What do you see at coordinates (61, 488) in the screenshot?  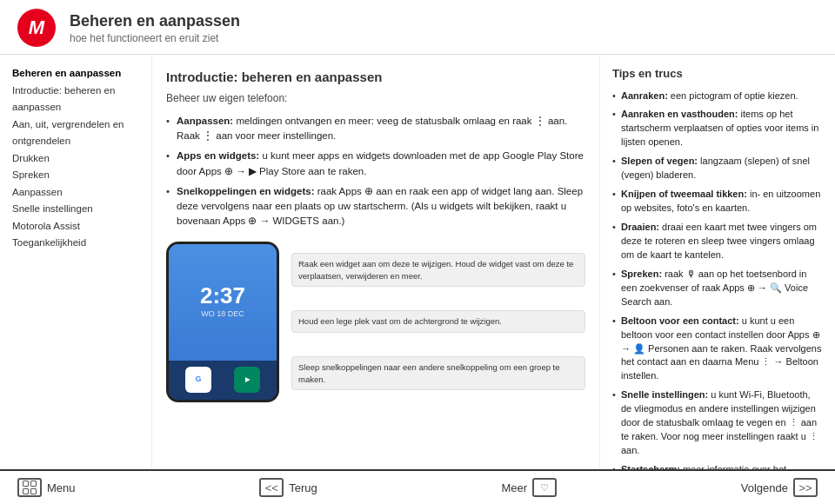 I see `menu-label: Menu` at bounding box center [61, 488].